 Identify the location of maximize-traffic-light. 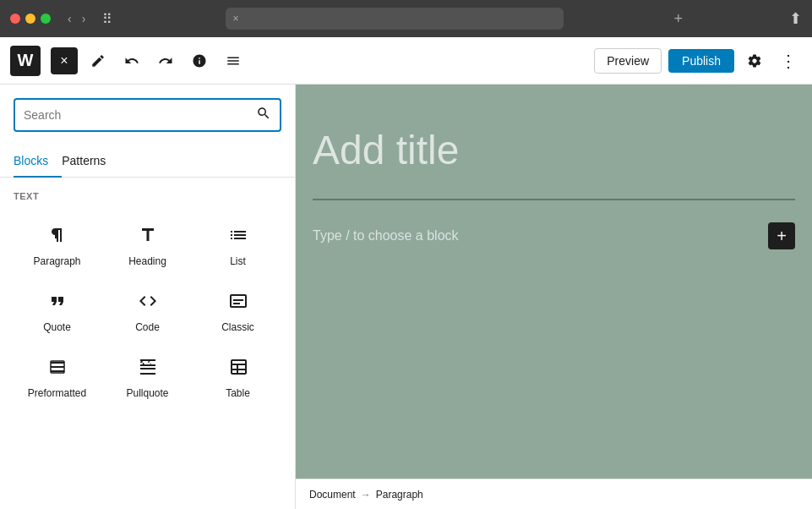
(46, 19).